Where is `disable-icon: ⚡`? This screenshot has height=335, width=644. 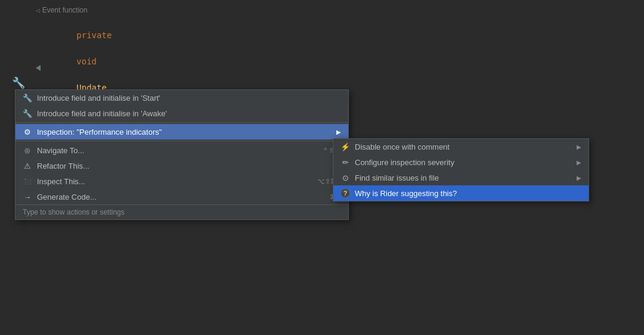 disable-icon: ⚡ is located at coordinates (345, 147).